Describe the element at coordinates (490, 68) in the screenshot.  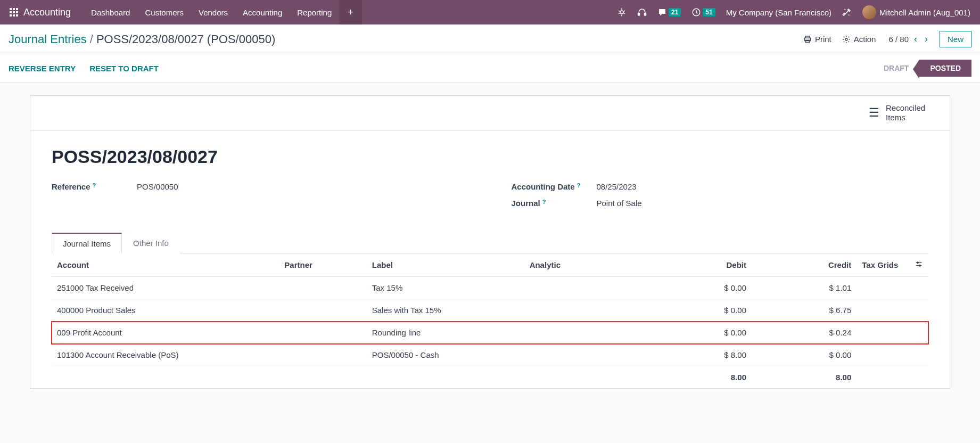
I see `action-bar: REVERSE ENTRY RESET TO DRAFT DRAFT POSTE…` at that location.